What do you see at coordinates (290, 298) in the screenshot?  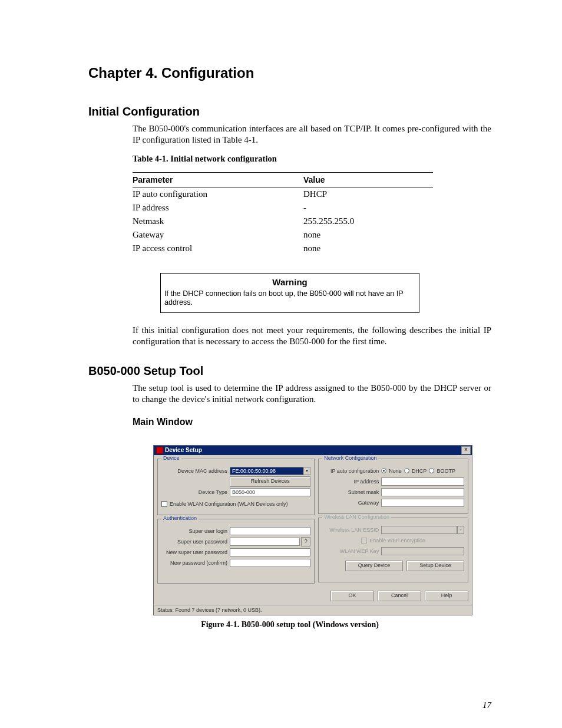 I see `warning-body: If the DHCP connection fails on boot up,…` at bounding box center [290, 298].